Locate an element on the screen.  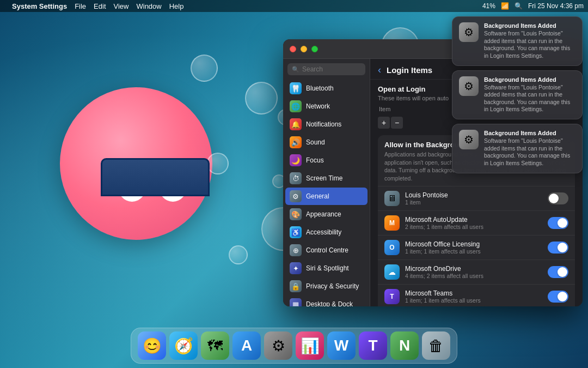
sidebar-label-focus: Focus is located at coordinates (315, 160).